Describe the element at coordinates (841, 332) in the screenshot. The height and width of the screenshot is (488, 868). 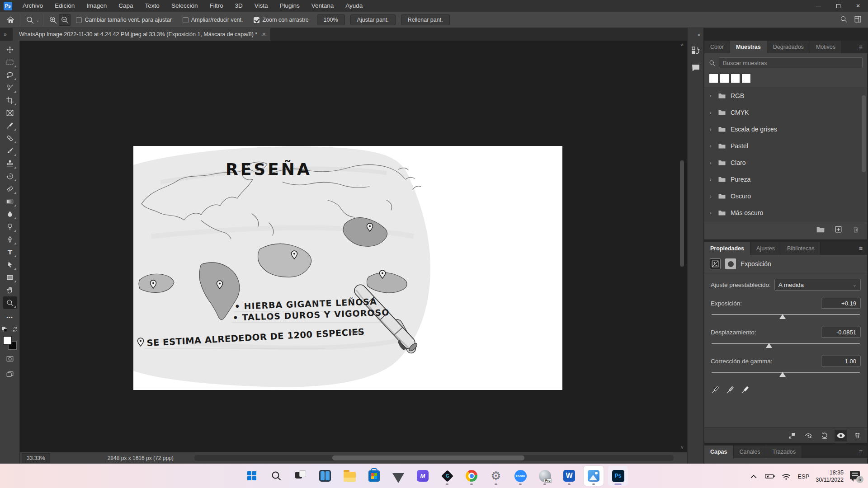
I see `offset-value-field: -0.0851` at that location.